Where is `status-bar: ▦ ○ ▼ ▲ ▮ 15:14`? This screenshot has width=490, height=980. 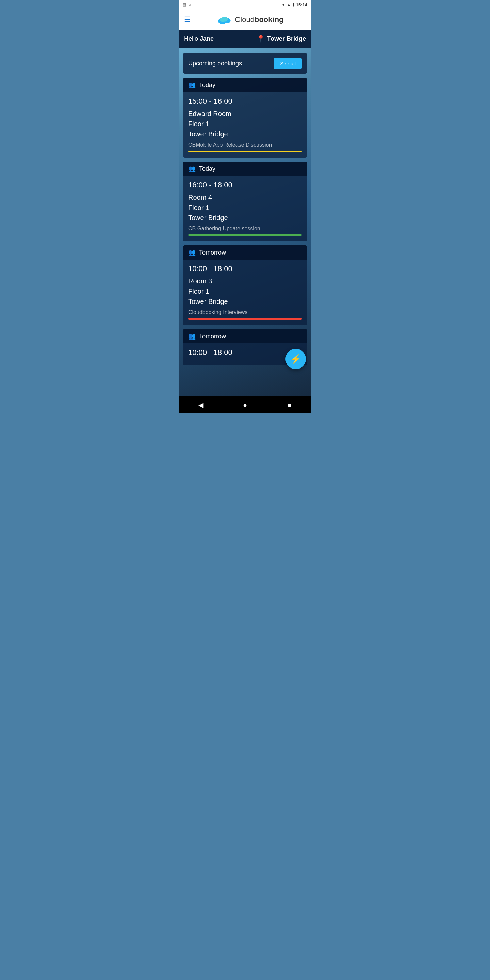
status-bar: ▦ ○ ▼ ▲ ▮ 15:14 is located at coordinates (245, 5).